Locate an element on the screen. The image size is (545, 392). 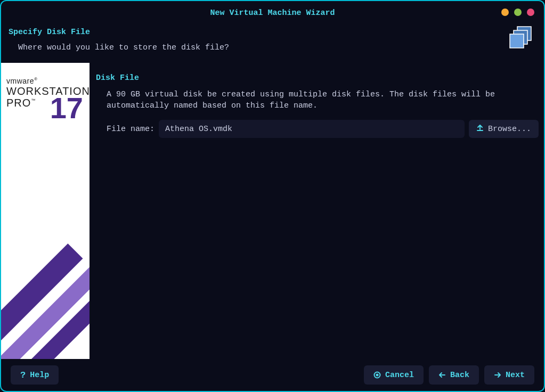
help-icon: ? is located at coordinates (23, 375).